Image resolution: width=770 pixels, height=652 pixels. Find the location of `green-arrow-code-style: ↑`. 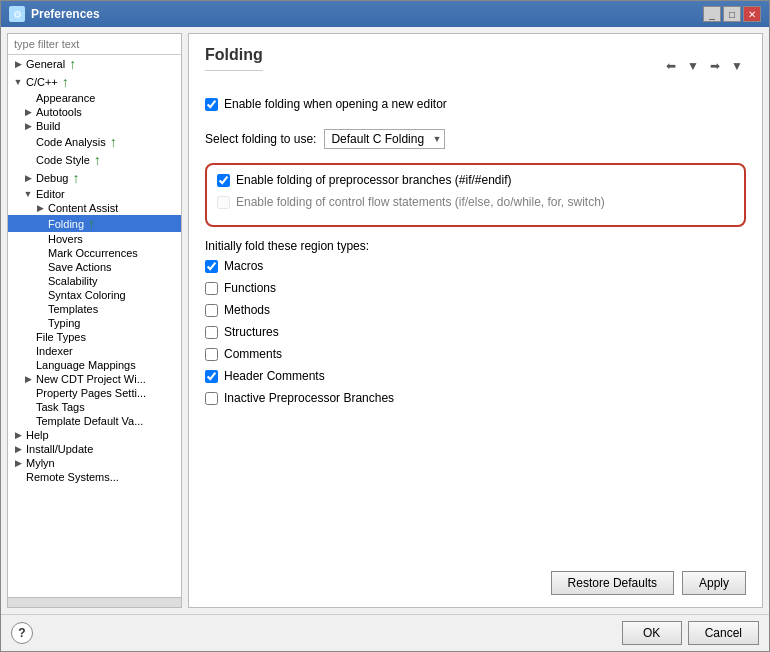

green-arrow-code-style: ↑ is located at coordinates (98, 160).